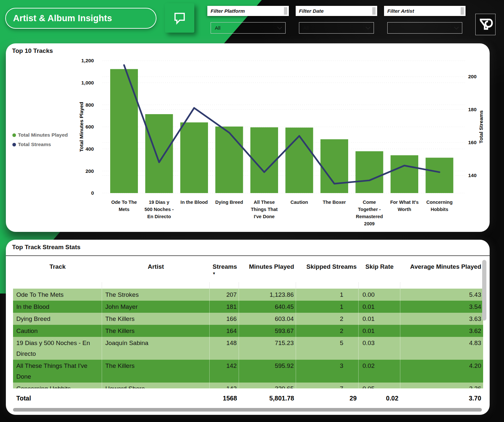 This screenshot has height=422, width=504. What do you see at coordinates (194, 202) in the screenshot?
I see `category-label: In the Blood` at bounding box center [194, 202].